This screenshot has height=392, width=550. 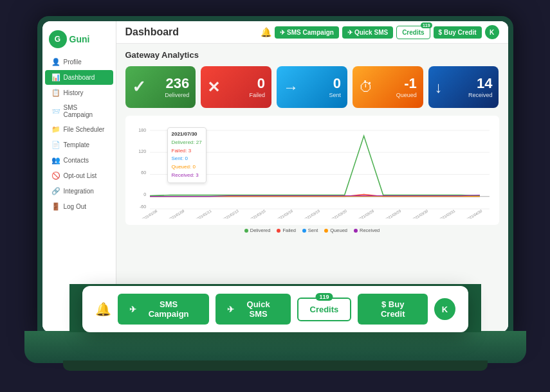 I want to click on template-icon: 📄, so click(x=56, y=145).